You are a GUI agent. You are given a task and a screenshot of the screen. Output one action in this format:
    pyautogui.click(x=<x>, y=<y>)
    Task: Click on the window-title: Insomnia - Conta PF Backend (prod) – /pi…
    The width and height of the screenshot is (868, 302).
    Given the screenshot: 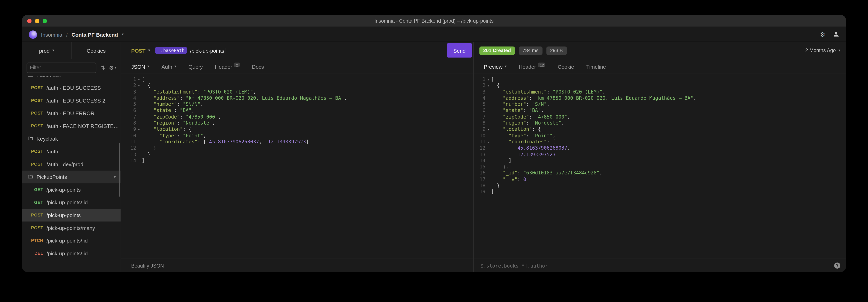 What is the action you would take?
    pyautogui.click(x=434, y=21)
    